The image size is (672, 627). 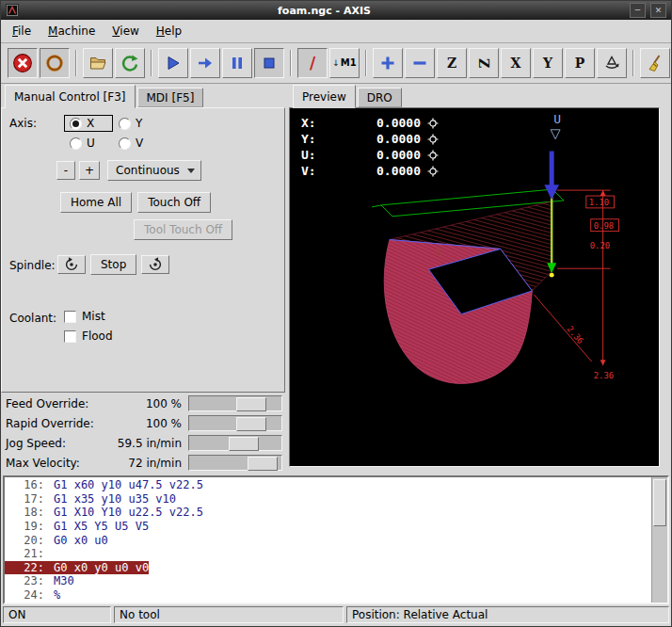 What do you see at coordinates (439, 252) in the screenshot?
I see `x-axis-glyph: X` at bounding box center [439, 252].